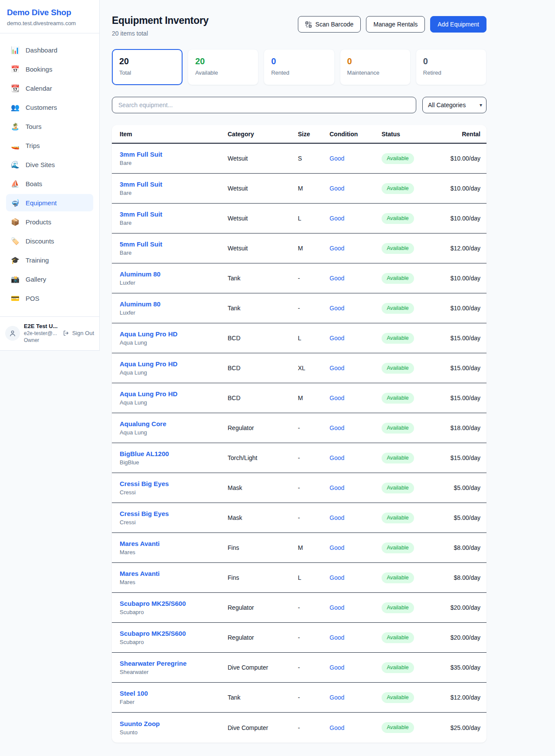  I want to click on category-cell: Regulator, so click(263, 428).